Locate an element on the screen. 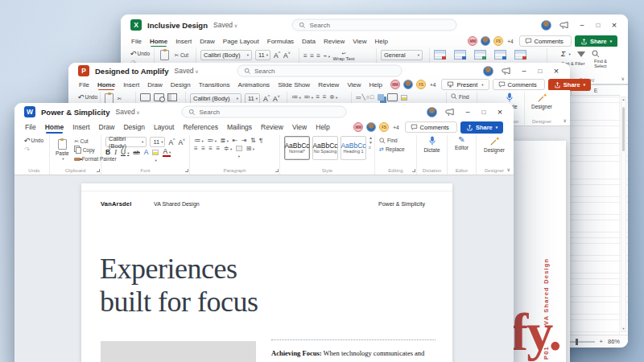 This screenshot has height=362, width=644. editor-button: ✎ Editor is located at coordinates (462, 143).